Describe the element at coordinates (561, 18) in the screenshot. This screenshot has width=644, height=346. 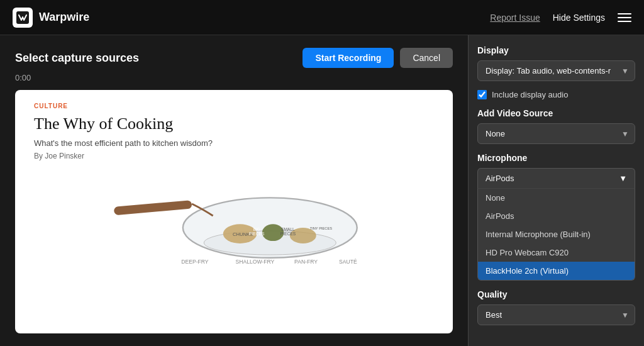
I see `header-right: Report Issue Hide Settings` at that location.